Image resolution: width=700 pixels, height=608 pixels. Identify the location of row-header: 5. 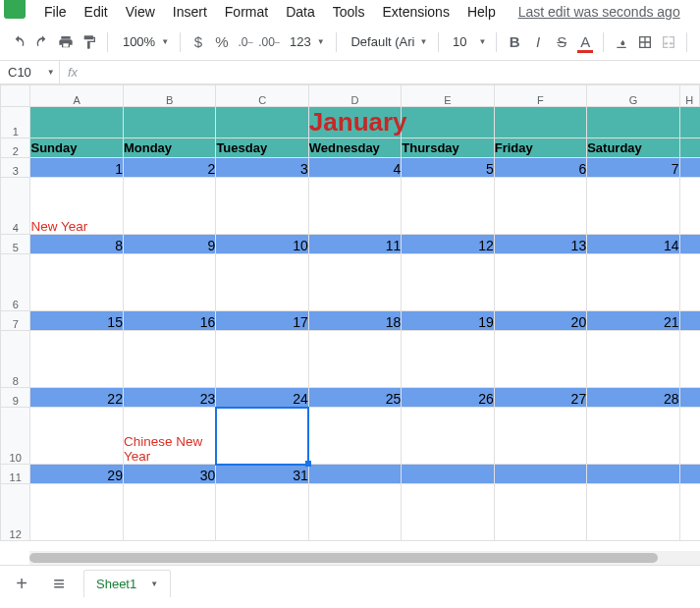
(16, 245).